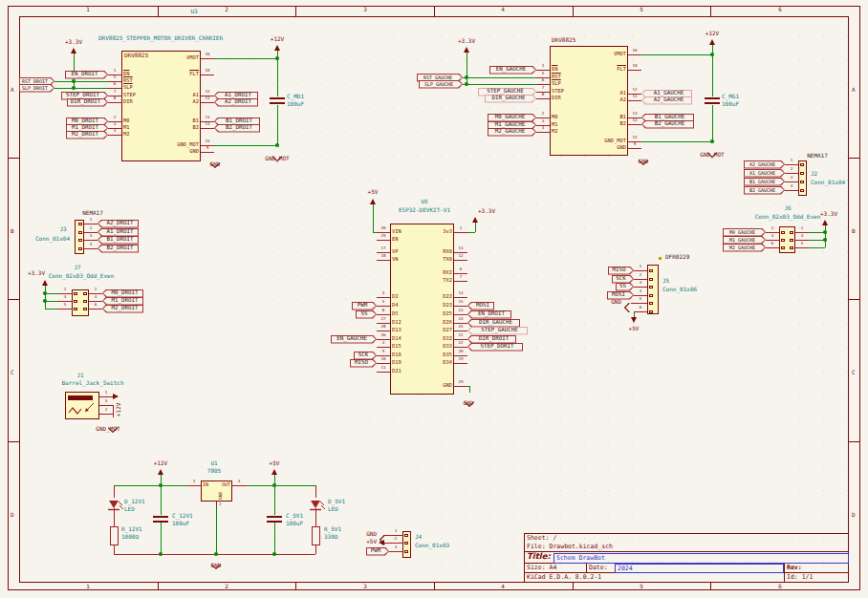 The width and height of the screenshot is (868, 598). What do you see at coordinates (700, 568) in the screenshot?
I see `date-field: 2024` at bounding box center [700, 568].